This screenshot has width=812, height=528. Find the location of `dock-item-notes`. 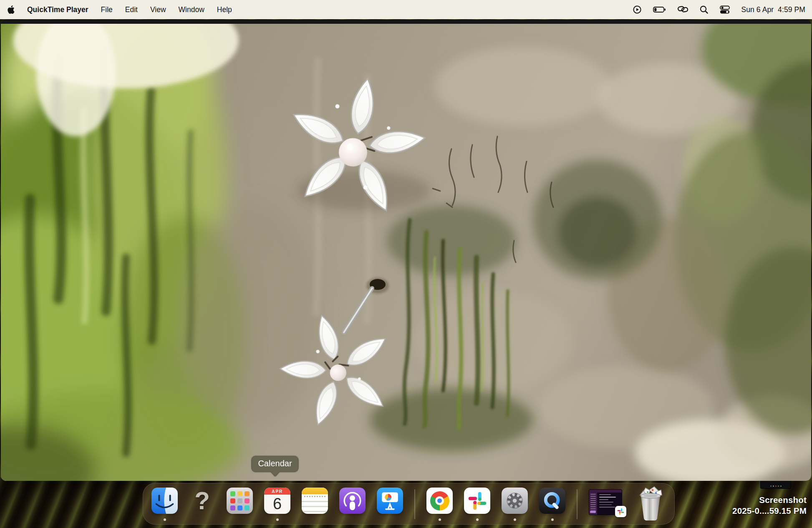

dock-item-notes is located at coordinates (315, 500).